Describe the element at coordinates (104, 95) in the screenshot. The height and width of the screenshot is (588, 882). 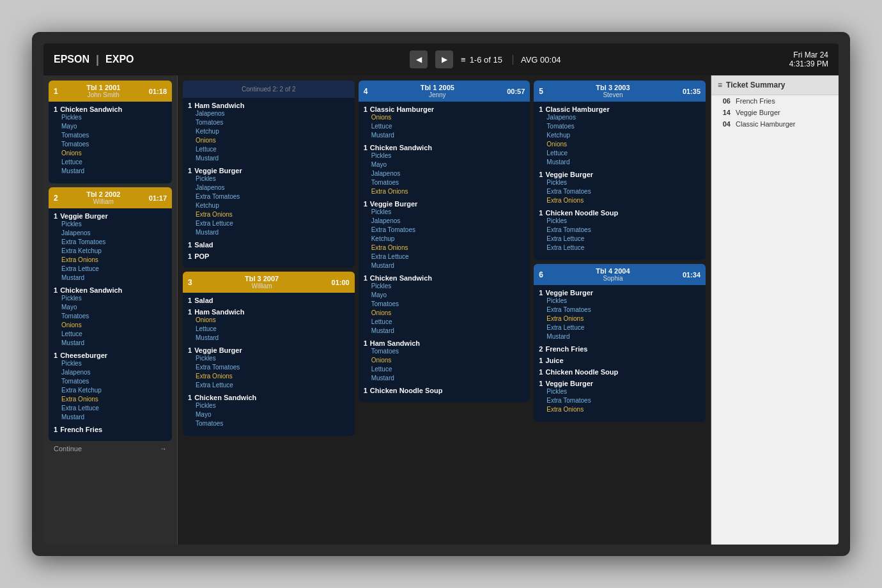
I see `ticket-server-1: John Smith` at that location.